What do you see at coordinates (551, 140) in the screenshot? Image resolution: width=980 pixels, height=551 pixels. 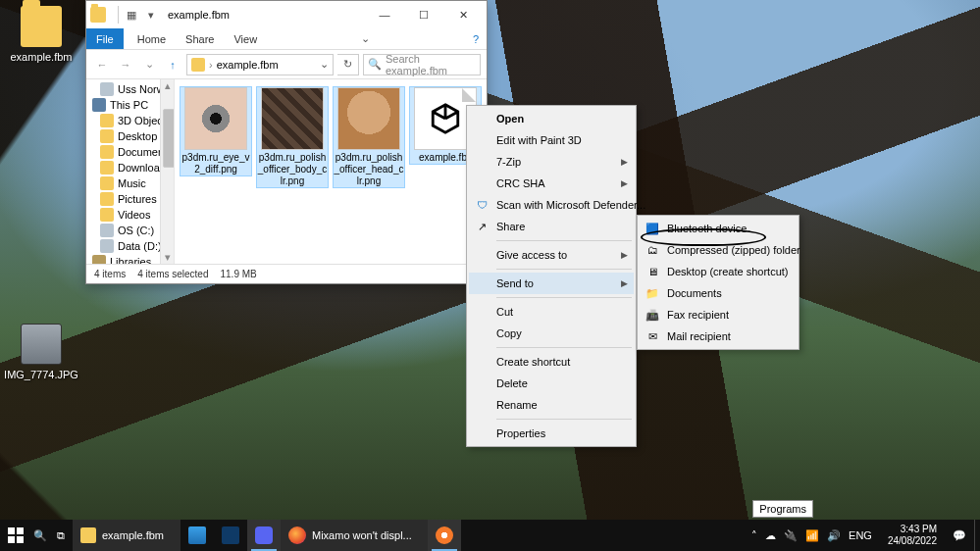 I see `menu-item: Edit with Paint 3D` at bounding box center [551, 140].